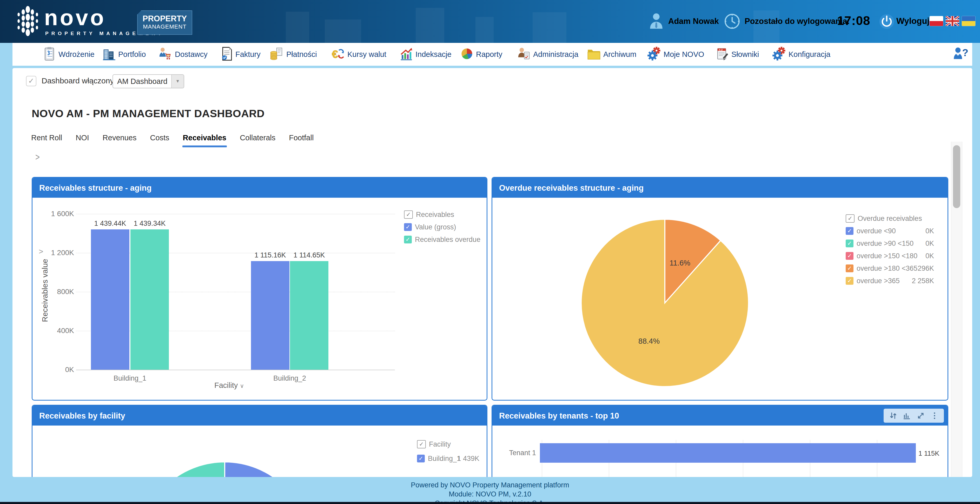  I want to click on admin-user-icon, so click(524, 54).